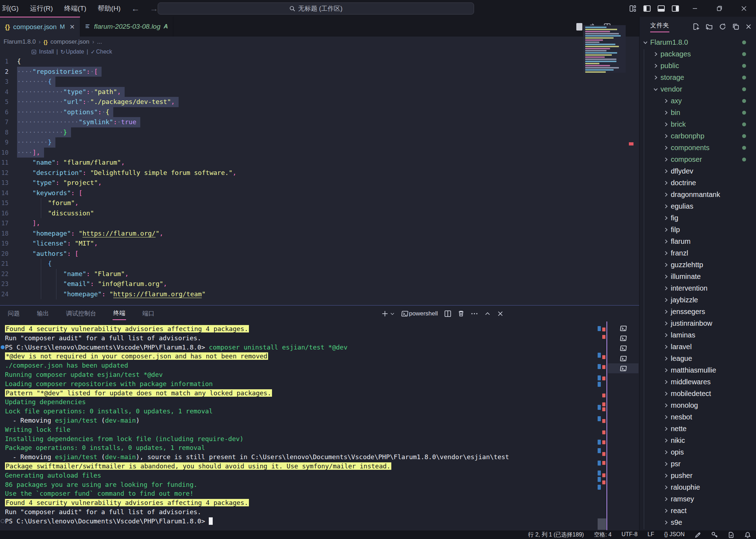  Describe the element at coordinates (709, 27) in the screenshot. I see `new-folder-icon` at that location.